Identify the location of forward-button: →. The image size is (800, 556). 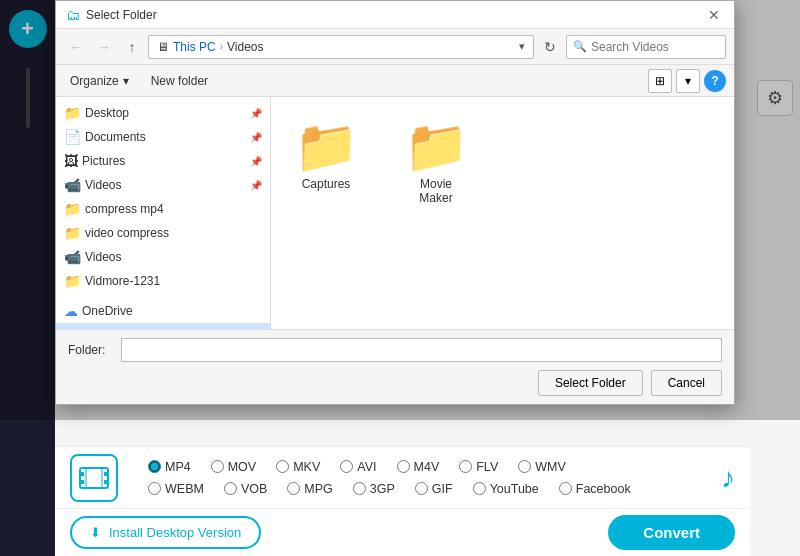
(104, 47).